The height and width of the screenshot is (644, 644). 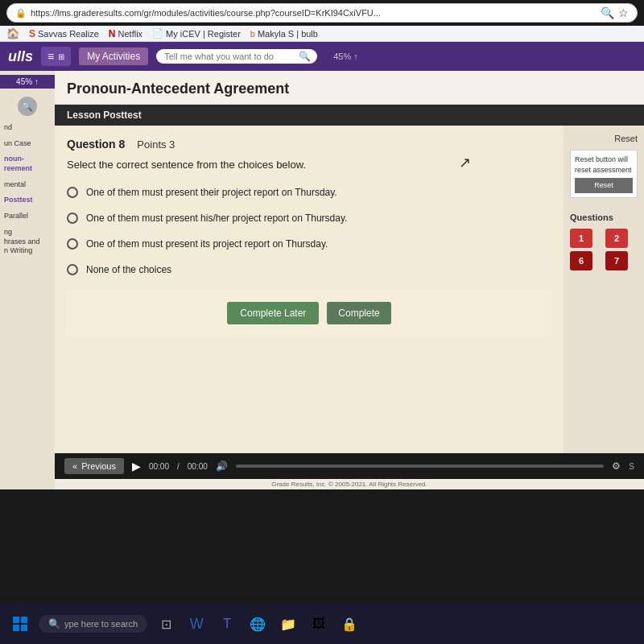 I want to click on browser-chrome: 🔒 https://lms.graderesults.com/gr/module…, so click(x=322, y=23).